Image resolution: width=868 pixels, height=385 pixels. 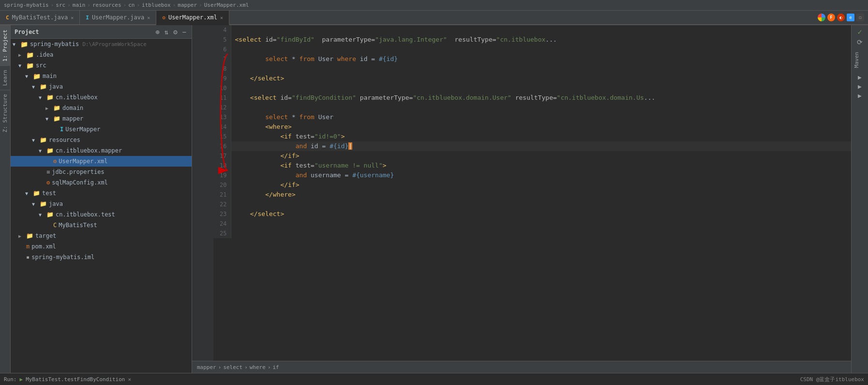 What do you see at coordinates (80, 183) in the screenshot?
I see `tree-label: sqlMapConfig.xml` at bounding box center [80, 183].